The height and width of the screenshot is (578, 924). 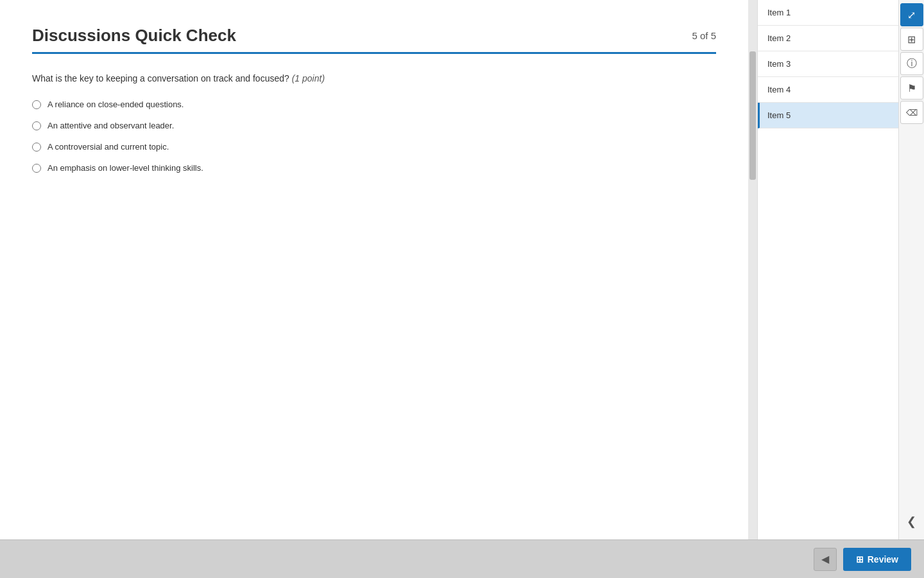 What do you see at coordinates (828, 64) in the screenshot?
I see `sidebar-item-3: Item 3` at bounding box center [828, 64].